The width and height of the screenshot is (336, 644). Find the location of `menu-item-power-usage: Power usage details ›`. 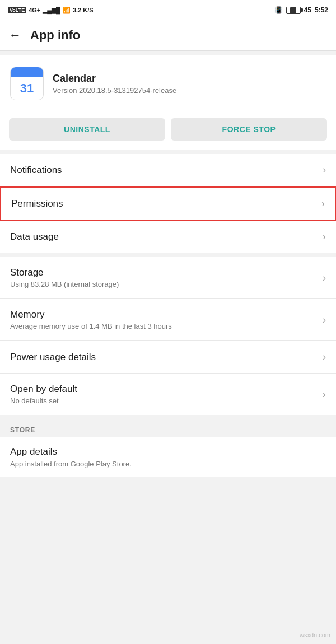

menu-item-power-usage: Power usage details › is located at coordinates (168, 357).